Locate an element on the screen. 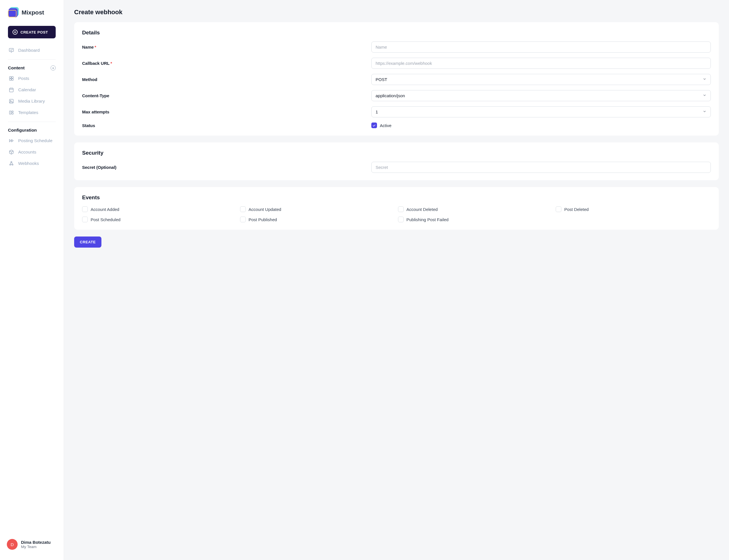 The height and width of the screenshot is (560, 729). section-header-configuration: Configuration is located at coordinates (32, 130).